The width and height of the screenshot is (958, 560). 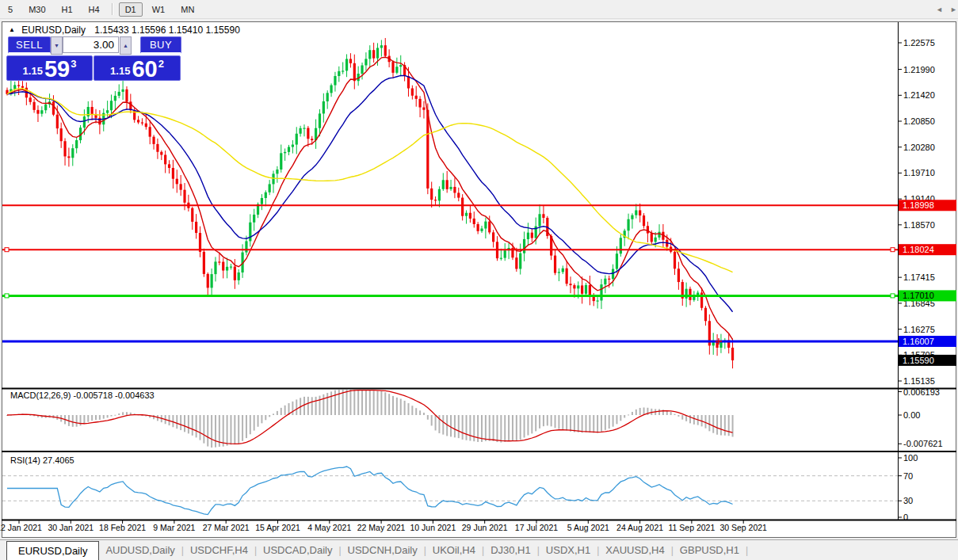 What do you see at coordinates (536, 528) in the screenshot?
I see `date-label: 17 Jul 2021` at bounding box center [536, 528].